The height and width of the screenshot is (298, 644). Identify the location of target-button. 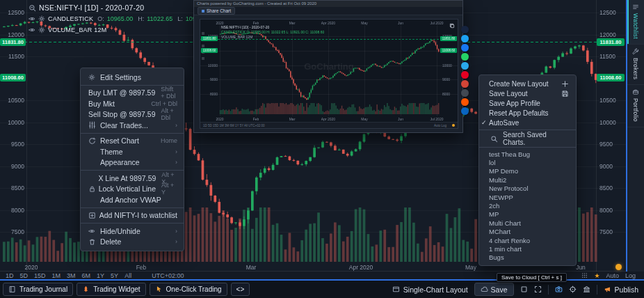
(573, 290).